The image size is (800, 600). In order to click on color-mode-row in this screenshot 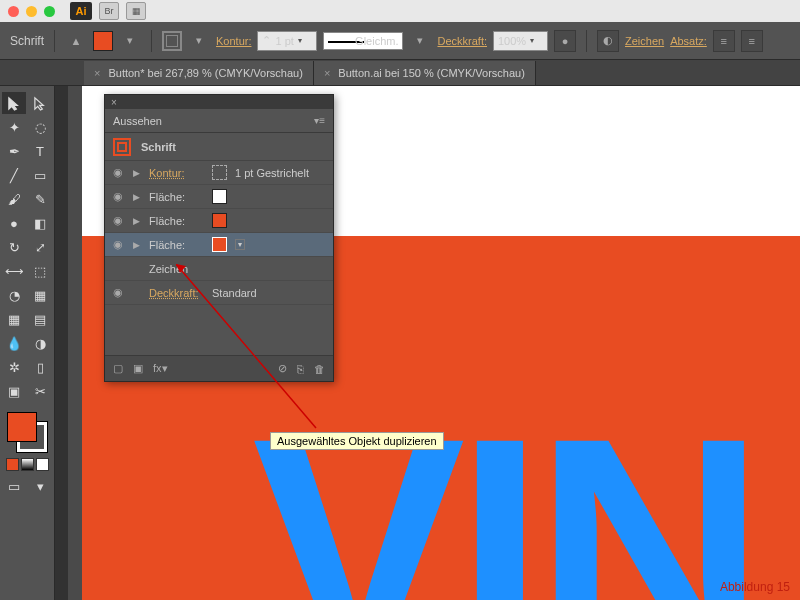, I will do `click(28, 464)`.